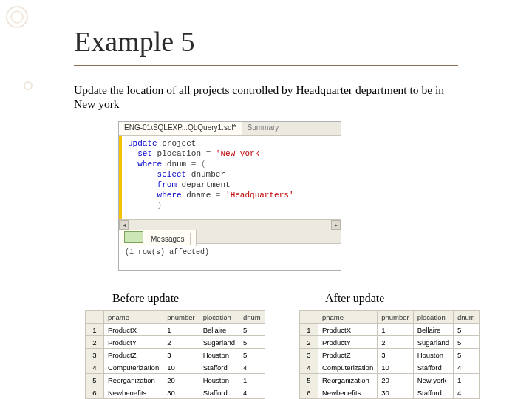  Describe the element at coordinates (28, 86) in the screenshot. I see `slide-deco-dot` at that location.